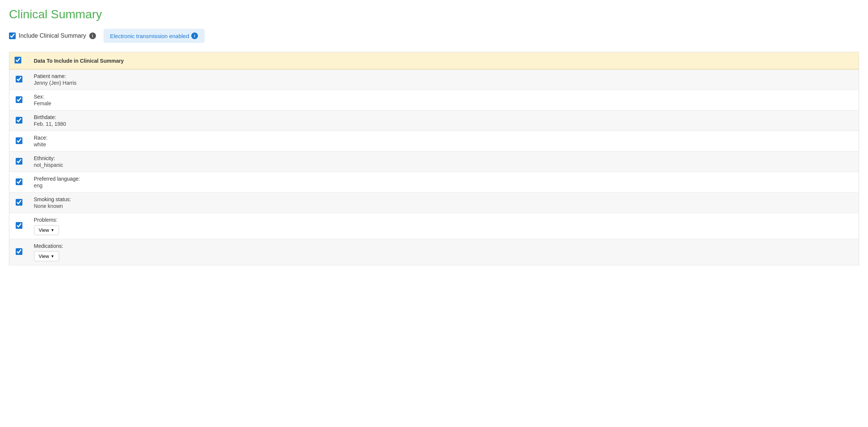 This screenshot has height=427, width=868. Describe the element at coordinates (434, 162) in the screenshot. I see `table-row: Ethnicity:not_hispanic` at that location.